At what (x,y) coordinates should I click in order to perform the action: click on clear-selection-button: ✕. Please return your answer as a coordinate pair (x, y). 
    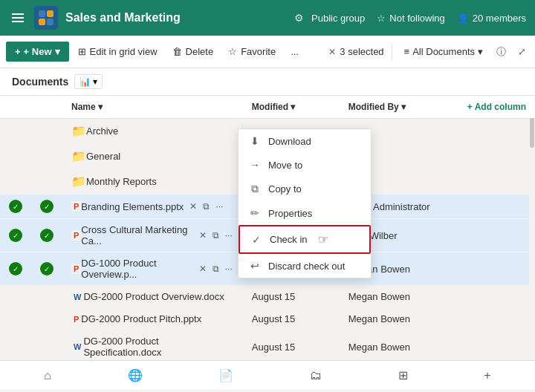
    Looking at the image, I should click on (332, 52).